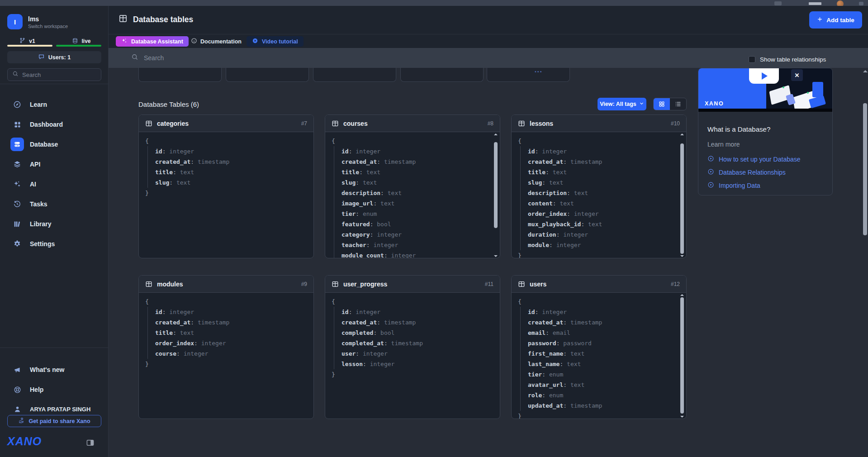 The image size is (868, 457). Describe the element at coordinates (752, 60) in the screenshot. I see `show-relationships-checkbox` at that location.